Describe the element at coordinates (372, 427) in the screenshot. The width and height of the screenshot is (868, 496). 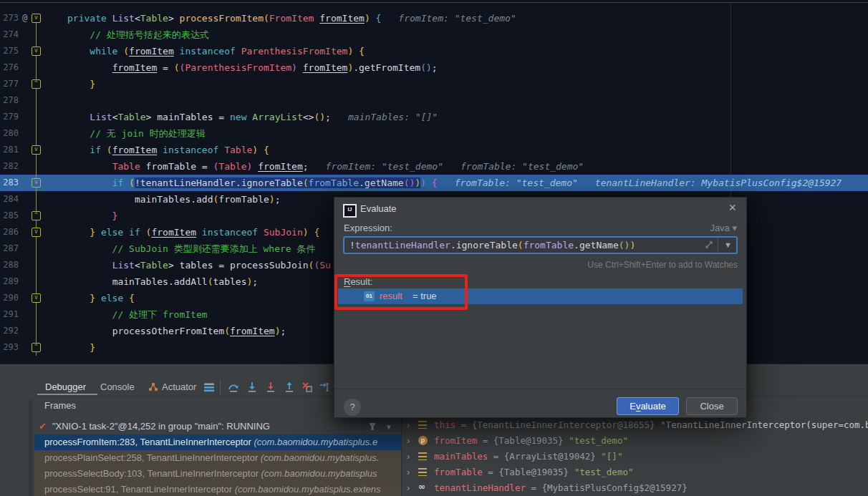
I see `filter-funnel-icon` at that location.